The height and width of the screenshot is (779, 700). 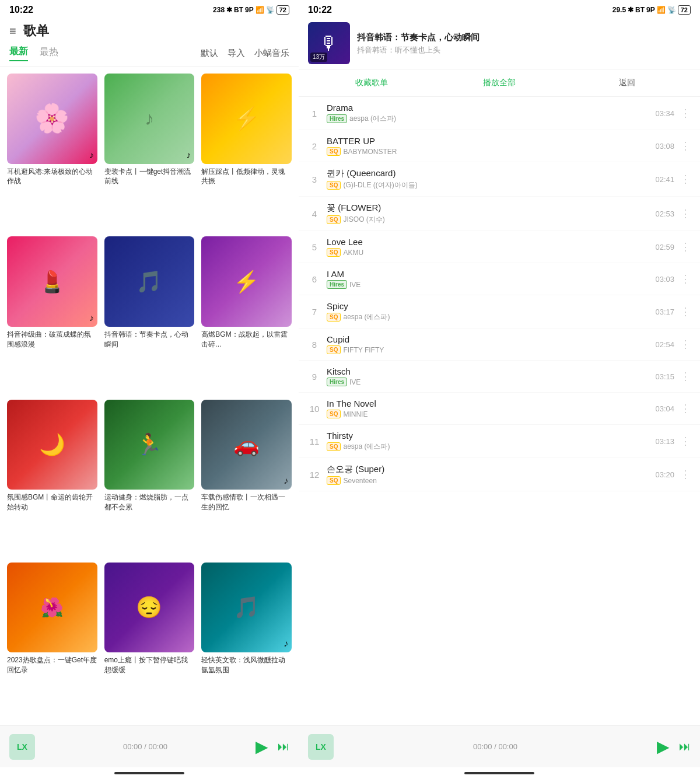 I want to click on playlist-thumb-9: 🚗 ♪, so click(x=246, y=445).